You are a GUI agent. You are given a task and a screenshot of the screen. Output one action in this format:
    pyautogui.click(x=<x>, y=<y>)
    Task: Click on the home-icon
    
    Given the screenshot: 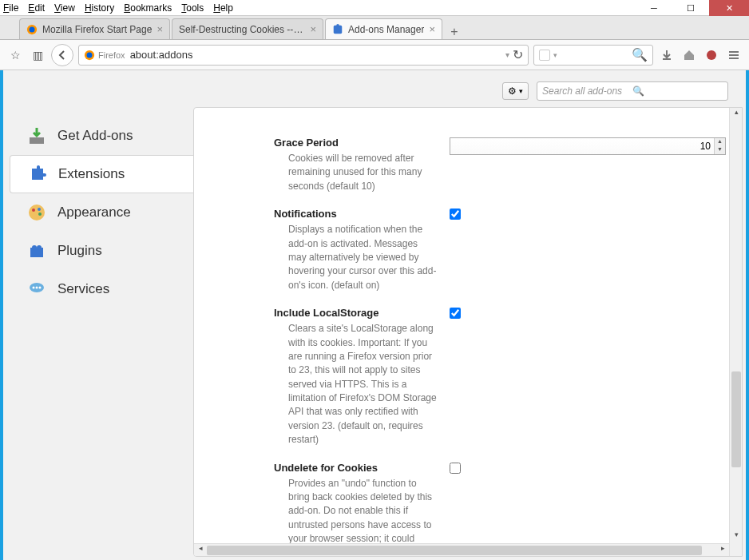 What is the action you would take?
    pyautogui.click(x=689, y=55)
    